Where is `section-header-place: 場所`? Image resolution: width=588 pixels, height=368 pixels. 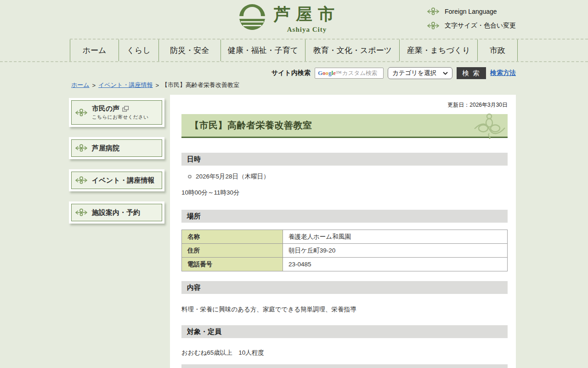 section-header-place: 場所 is located at coordinates (345, 216).